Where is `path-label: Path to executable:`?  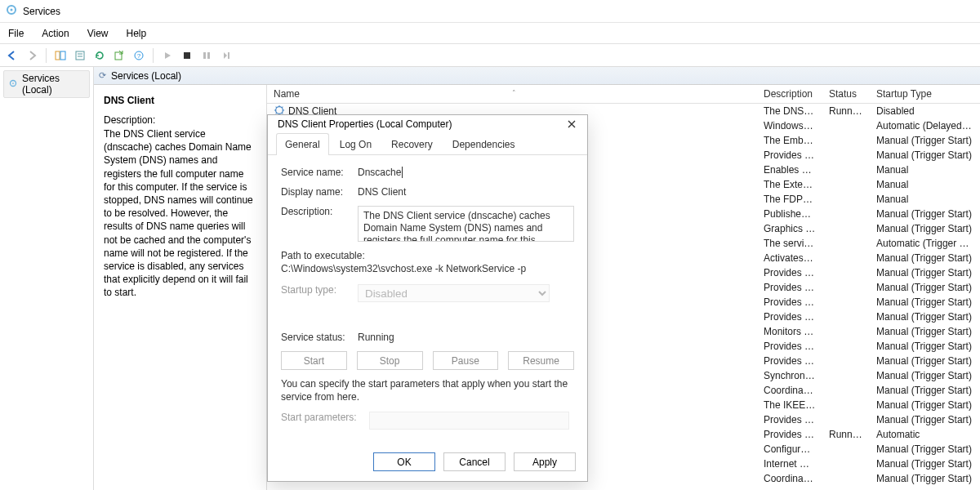
path-label: Path to executable: is located at coordinates (428, 256).